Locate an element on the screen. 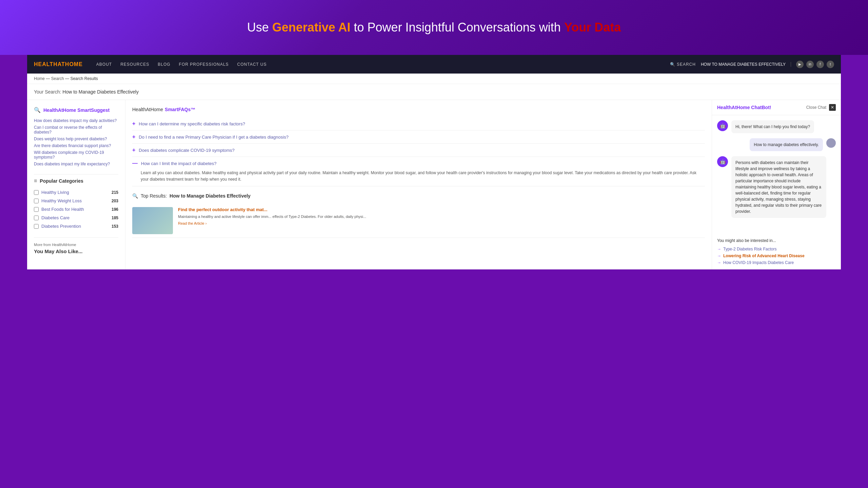  smart-faqs-brand: SmartFAQs™ is located at coordinates (180, 109).